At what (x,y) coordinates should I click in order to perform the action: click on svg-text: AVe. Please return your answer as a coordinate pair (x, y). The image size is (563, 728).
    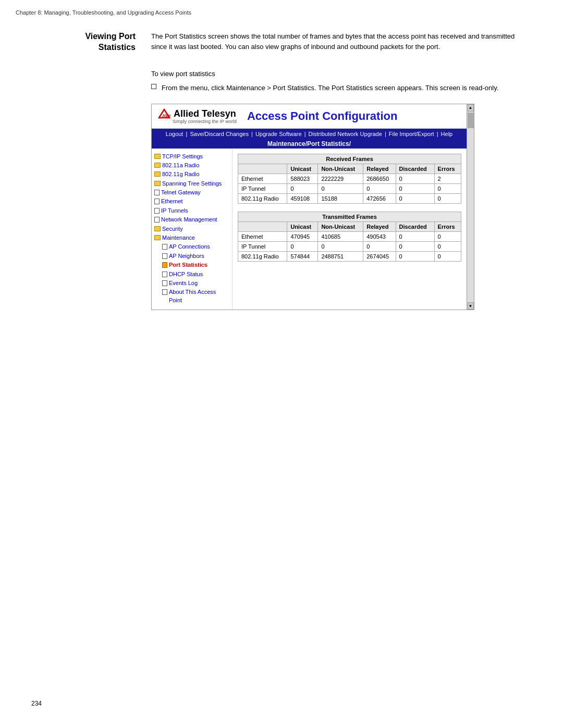
    Looking at the image, I should click on (166, 116).